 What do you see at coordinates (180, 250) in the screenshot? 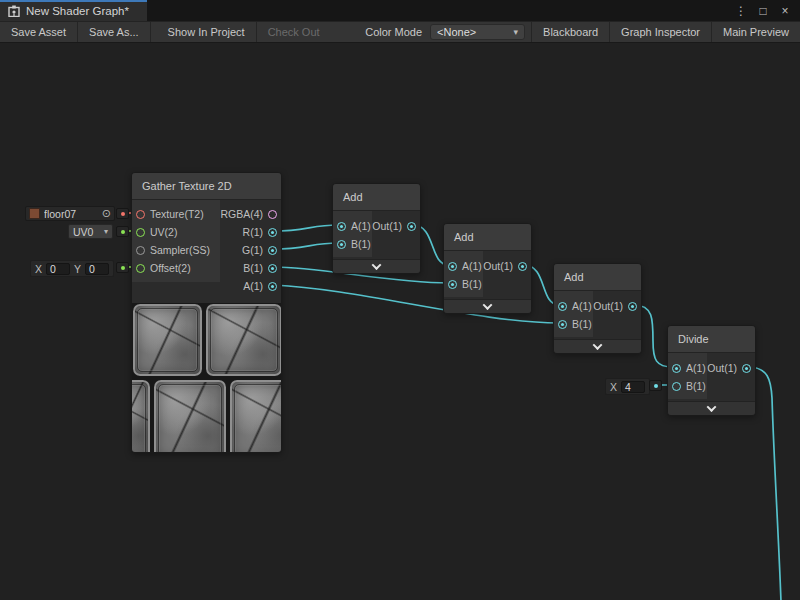
I see `port-label: Sampler(SS)` at bounding box center [180, 250].